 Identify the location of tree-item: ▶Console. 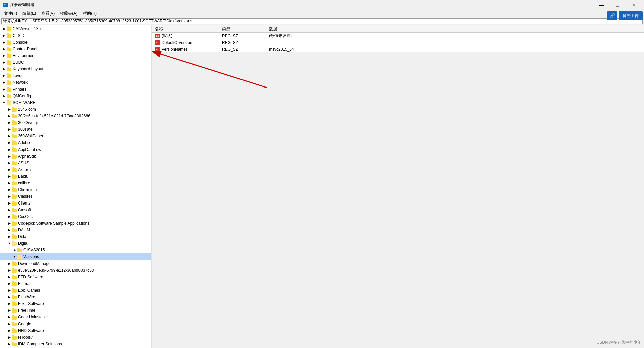
(75, 42).